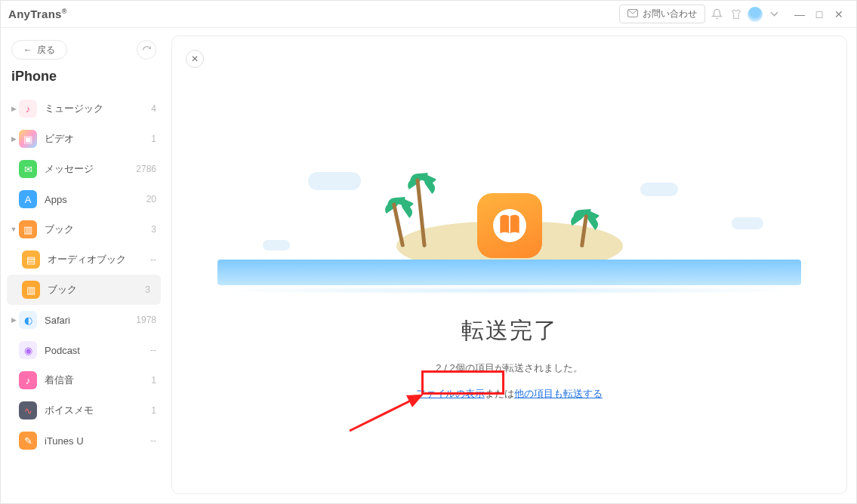  I want to click on contact-button: お問い合わせ, so click(662, 14).